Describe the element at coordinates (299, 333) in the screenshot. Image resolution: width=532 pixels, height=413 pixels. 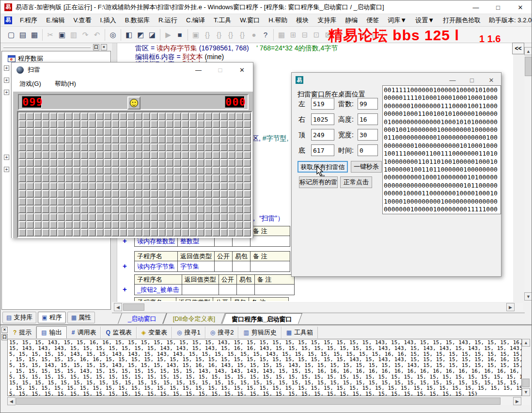
I see `output-tab-工具箱: ▦工具箱` at that location.